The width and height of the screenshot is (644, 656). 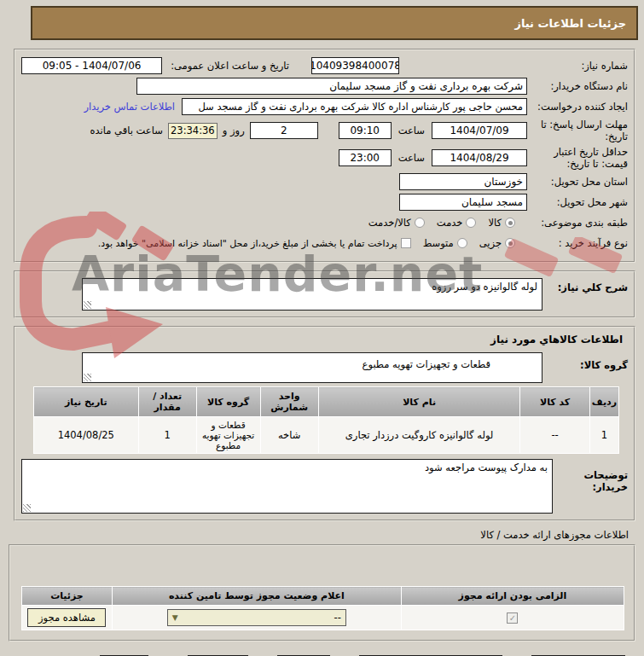 What do you see at coordinates (324, 158) in the screenshot?
I see `price-validity-row: حداقل تاریخ اعتبار قیمت: تا تاریخ: 1404/…` at bounding box center [324, 158].